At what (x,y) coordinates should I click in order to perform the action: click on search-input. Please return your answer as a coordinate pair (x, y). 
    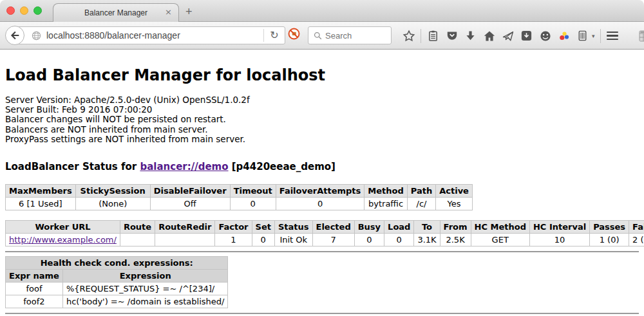
    Looking at the image, I should click on (358, 36).